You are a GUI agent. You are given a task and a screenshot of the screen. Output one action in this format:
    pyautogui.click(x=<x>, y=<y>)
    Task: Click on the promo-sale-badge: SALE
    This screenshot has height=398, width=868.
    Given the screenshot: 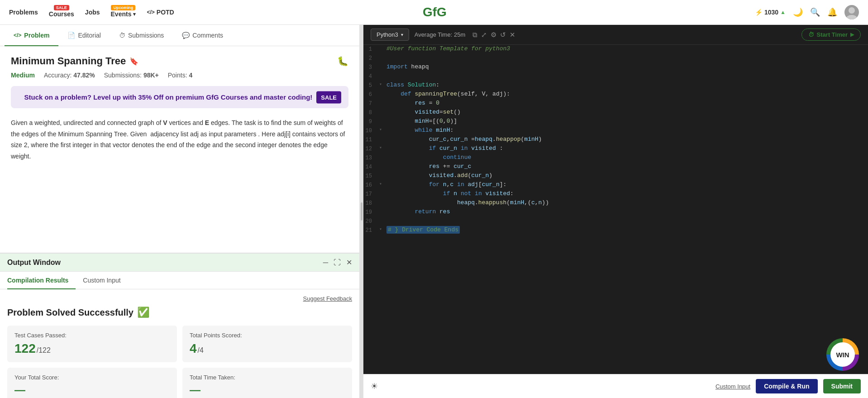 What is the action you would take?
    pyautogui.click(x=329, y=97)
    